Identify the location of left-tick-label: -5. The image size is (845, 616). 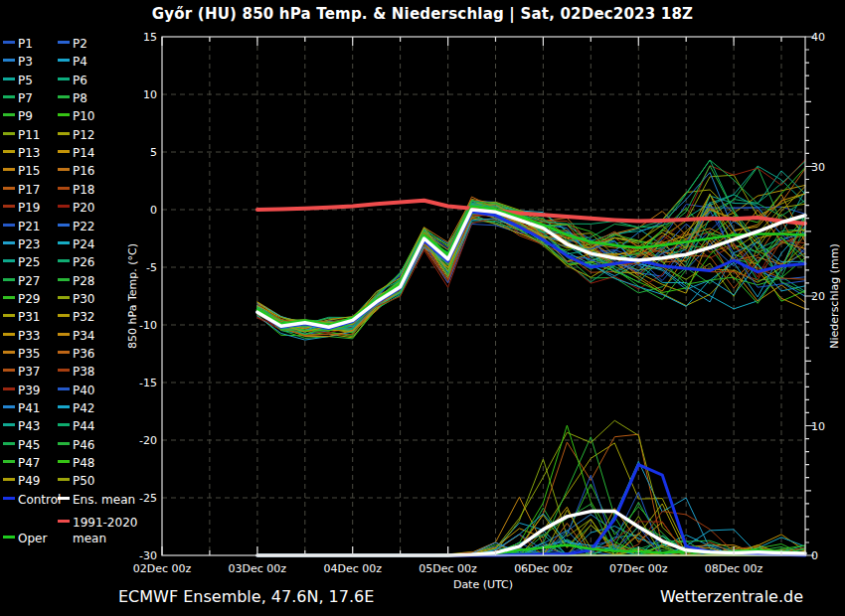
(151, 268).